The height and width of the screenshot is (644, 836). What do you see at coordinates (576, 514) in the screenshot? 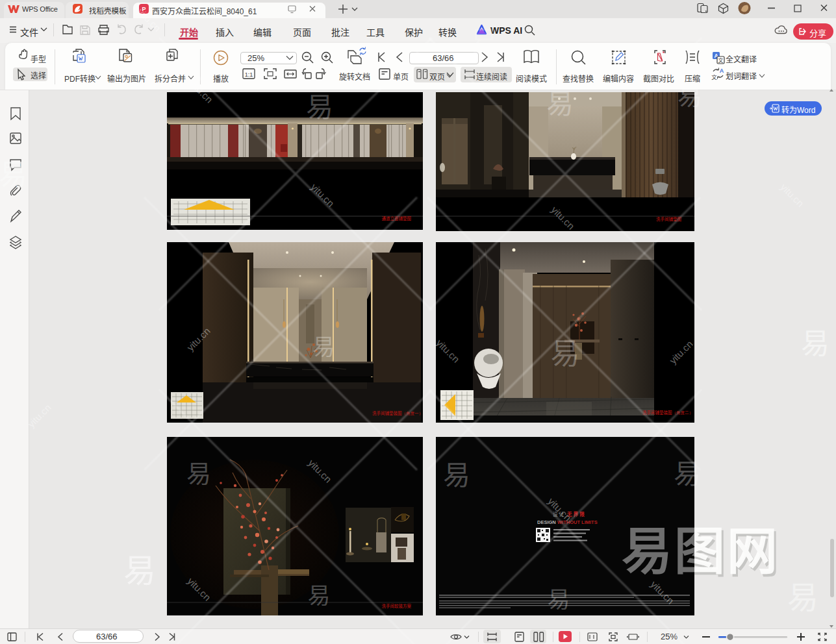
I see `svg-text: 无 界 限` at bounding box center [576, 514].